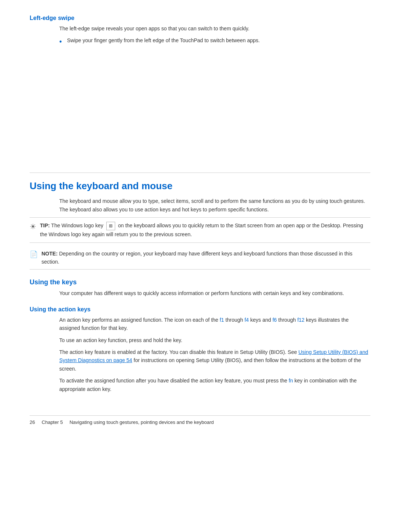 This screenshot has width=400, height=532. Describe the element at coordinates (200, 310) in the screenshot. I see `using-action-keys-heading: Using the action keys` at that location.